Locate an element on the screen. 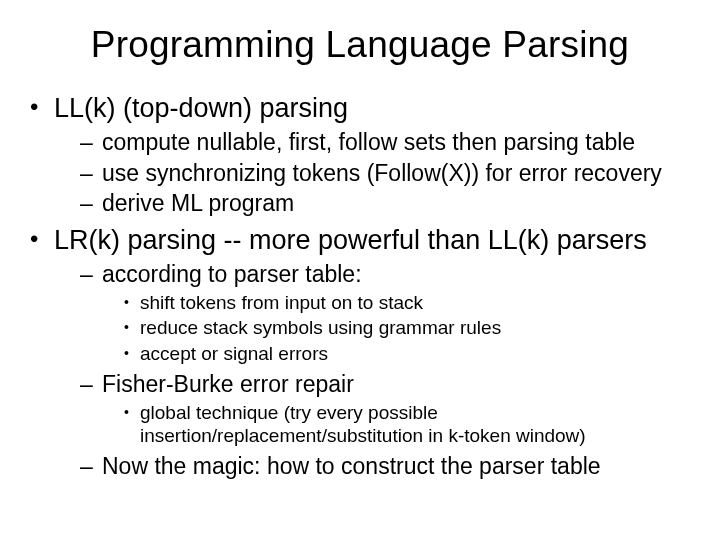 The image size is (720, 540). subsub-bullet: shift tokens from input on to stack is located at coordinates (408, 303).